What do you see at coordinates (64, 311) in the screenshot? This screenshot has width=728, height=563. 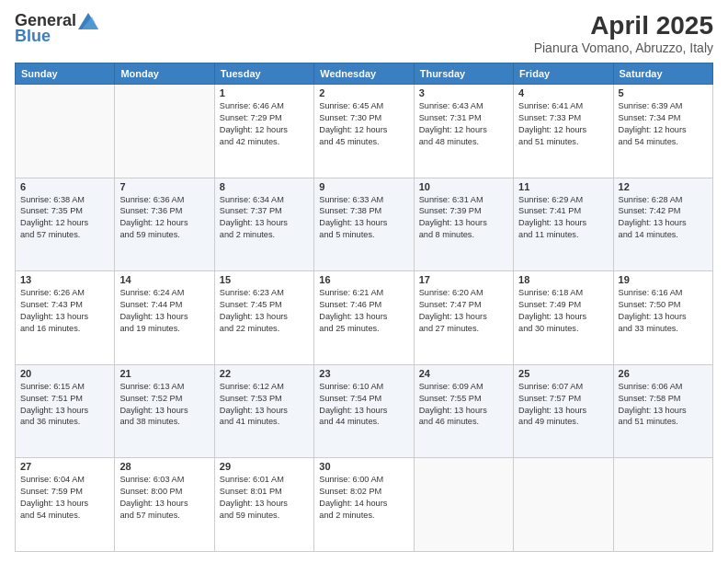 I see `day-info: Sunrise: 6:26 AM Sunset: 7:43 PM Dayligh…` at bounding box center [64, 311].